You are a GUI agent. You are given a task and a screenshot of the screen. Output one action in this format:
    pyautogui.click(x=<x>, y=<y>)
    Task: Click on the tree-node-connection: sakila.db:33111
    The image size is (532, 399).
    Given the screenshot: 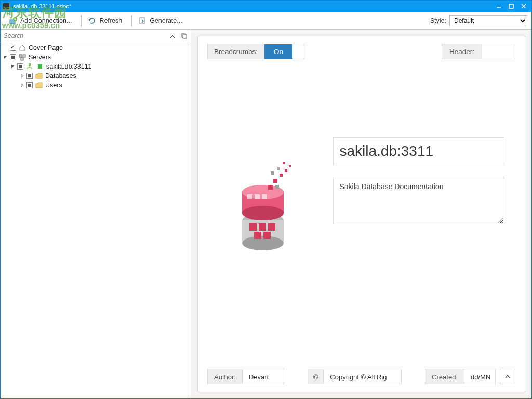 What is the action you would take?
    pyautogui.click(x=96, y=66)
    